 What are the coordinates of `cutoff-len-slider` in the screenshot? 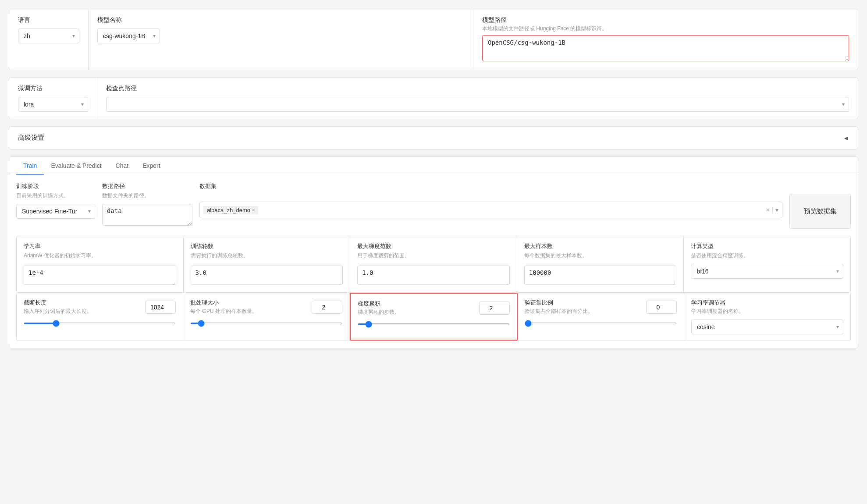 It's located at (100, 323).